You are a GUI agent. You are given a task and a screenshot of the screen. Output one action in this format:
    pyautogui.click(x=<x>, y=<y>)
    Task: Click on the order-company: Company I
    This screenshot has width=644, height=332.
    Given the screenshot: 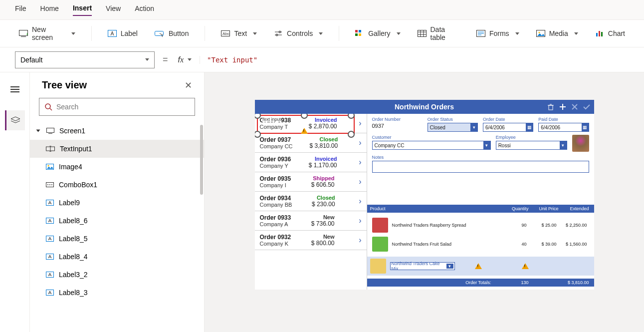 What is the action you would take?
    pyautogui.click(x=275, y=185)
    